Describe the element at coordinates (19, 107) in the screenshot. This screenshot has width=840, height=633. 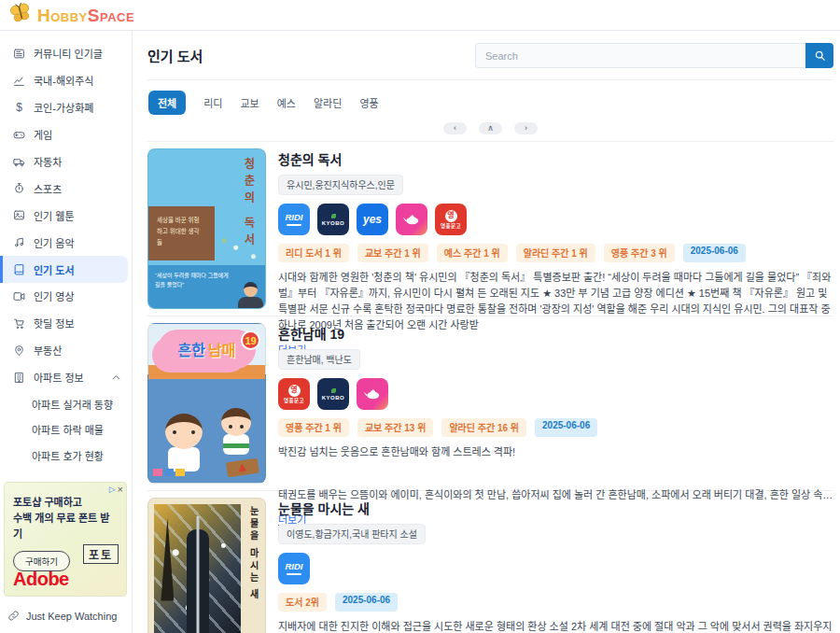
I see `dollar-icon: $` at that location.